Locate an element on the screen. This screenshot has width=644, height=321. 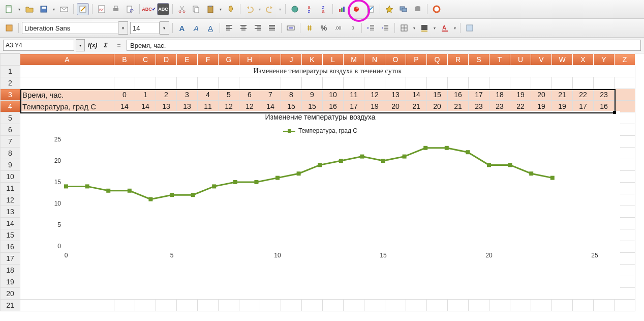
font-name-dropdown: ▾ is located at coordinates (123, 28).